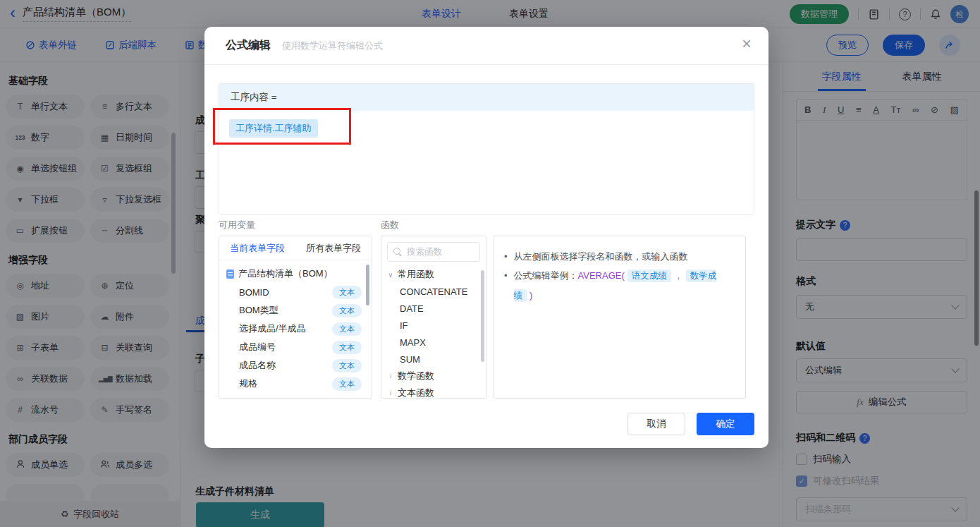 This screenshot has height=527, width=980. Describe the element at coordinates (434, 317) in the screenshot. I see `functions-panel: 搜索函数 ∨ 常用函数 CONCATENATE DATE IF MAPX SUM…` at that location.